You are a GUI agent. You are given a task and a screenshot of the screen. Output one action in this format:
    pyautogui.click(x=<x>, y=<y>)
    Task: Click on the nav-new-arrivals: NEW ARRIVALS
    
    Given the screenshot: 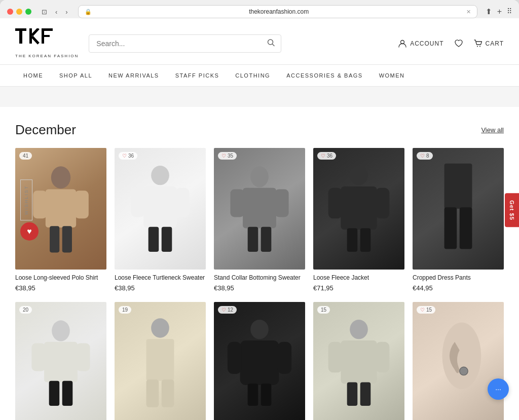 What is the action you would take?
    pyautogui.click(x=134, y=75)
    